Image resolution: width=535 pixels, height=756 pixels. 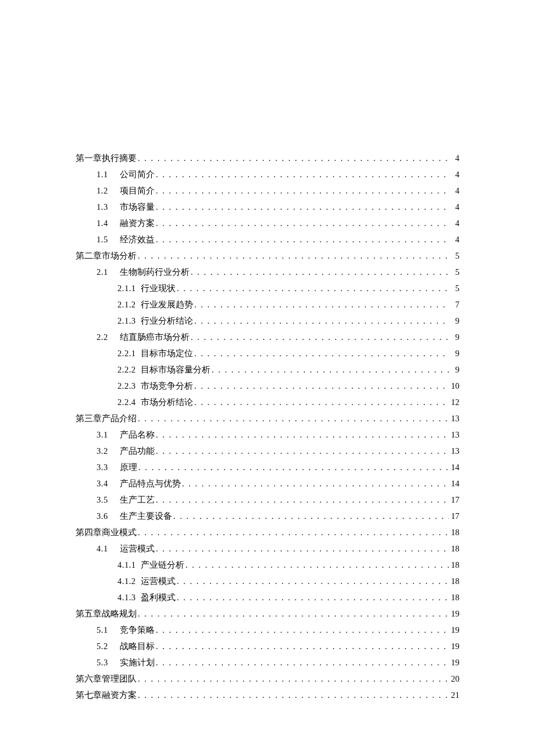 I want to click on toc-label: 盈利模式, so click(x=158, y=597).